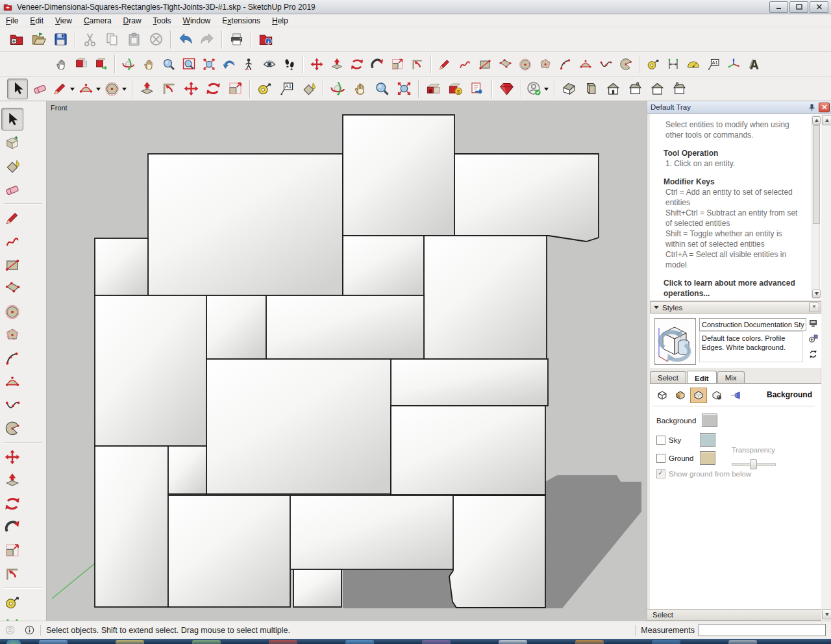  What do you see at coordinates (249, 64) in the screenshot?
I see `position-camera-button` at bounding box center [249, 64].